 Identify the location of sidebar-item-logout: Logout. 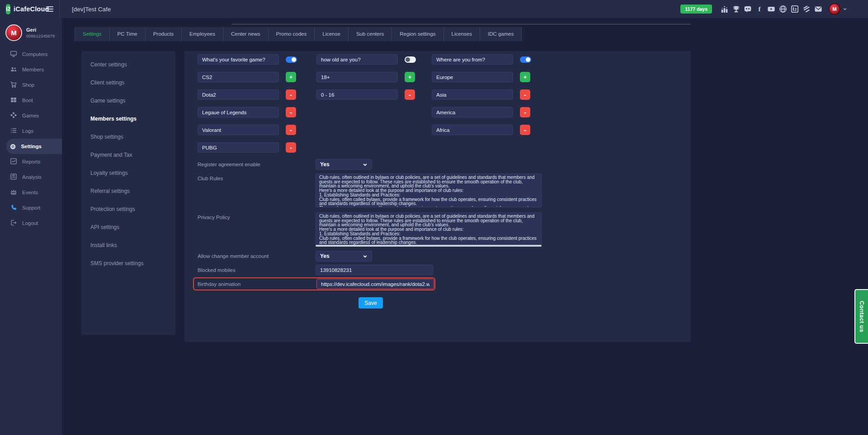
(31, 223).